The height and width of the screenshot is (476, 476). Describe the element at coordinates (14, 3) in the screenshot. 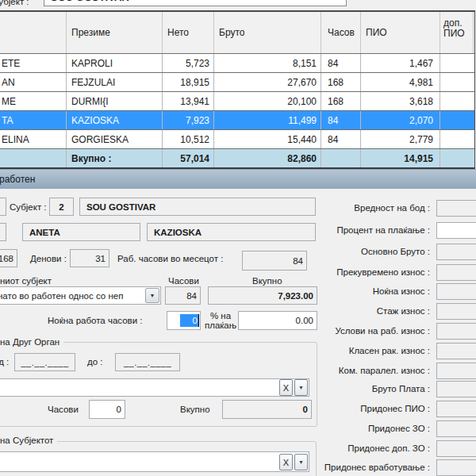

I see `top-subject-label: Субјект :` at that location.